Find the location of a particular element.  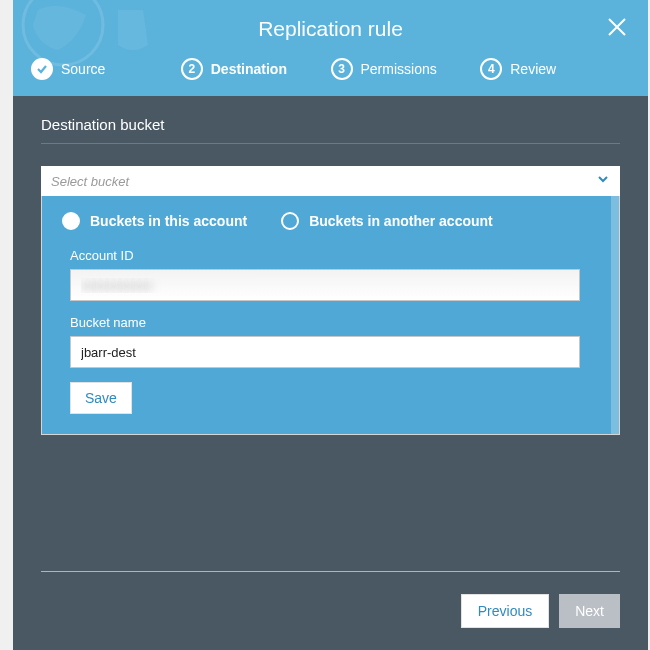

wizard-steps: Source 2 Destination 3 Permissions 4 Rev… is located at coordinates (330, 77).